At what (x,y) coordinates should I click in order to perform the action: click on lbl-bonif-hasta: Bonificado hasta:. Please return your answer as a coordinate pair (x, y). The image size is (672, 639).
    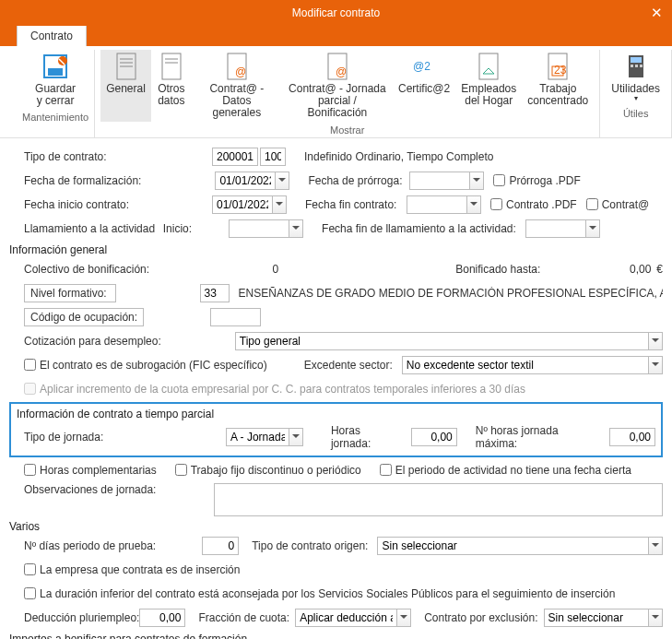
    Looking at the image, I should click on (498, 269).